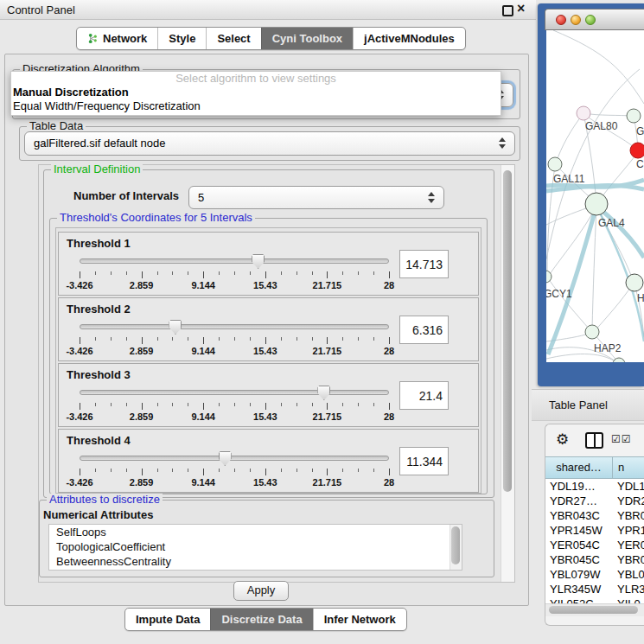 The image size is (644, 644). What do you see at coordinates (595, 525) in the screenshot?
I see `table-panel-box: ⚙ ☑☑ shared…n YDL19…YDL1YDR27…YDR2YBR043…` at bounding box center [595, 525].